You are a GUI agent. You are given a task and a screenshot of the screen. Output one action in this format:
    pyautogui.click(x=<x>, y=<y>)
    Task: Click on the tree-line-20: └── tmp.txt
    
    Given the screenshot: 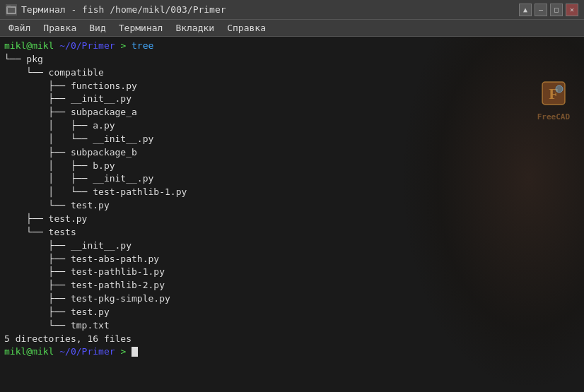 What is the action you would take?
    pyautogui.click(x=292, y=326)
    